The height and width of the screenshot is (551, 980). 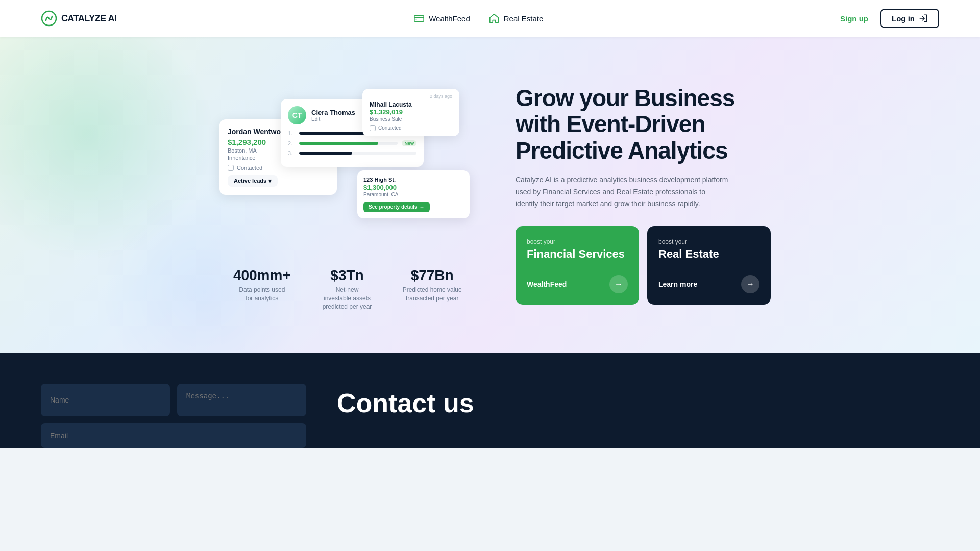 What do you see at coordinates (623, 192) in the screenshot?
I see `hero-description: Catalyze AI is a predictive analytics bu…` at bounding box center [623, 192].